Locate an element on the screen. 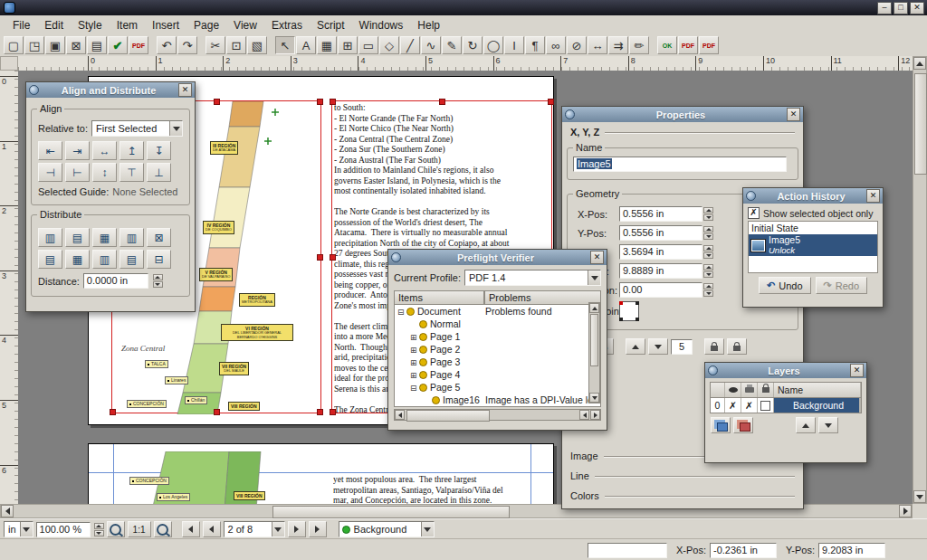 Image resolution: width=927 pixels, height=560 pixels. menu-file: File is located at coordinates (22, 25).